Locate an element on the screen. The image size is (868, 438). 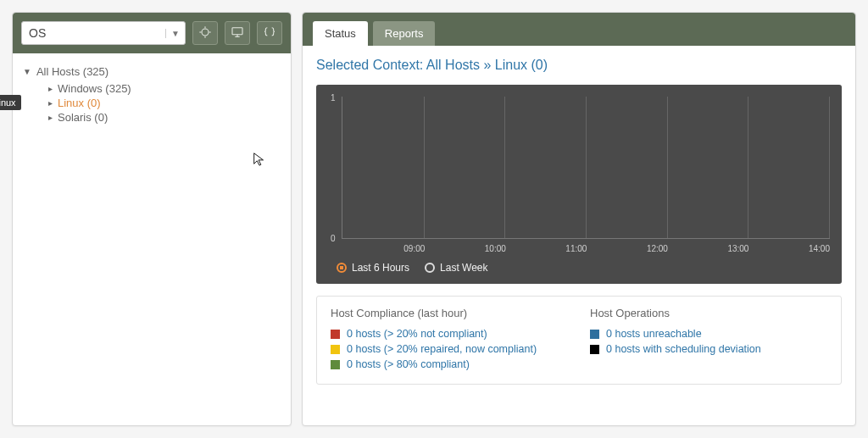
code-button is located at coordinates (270, 33).